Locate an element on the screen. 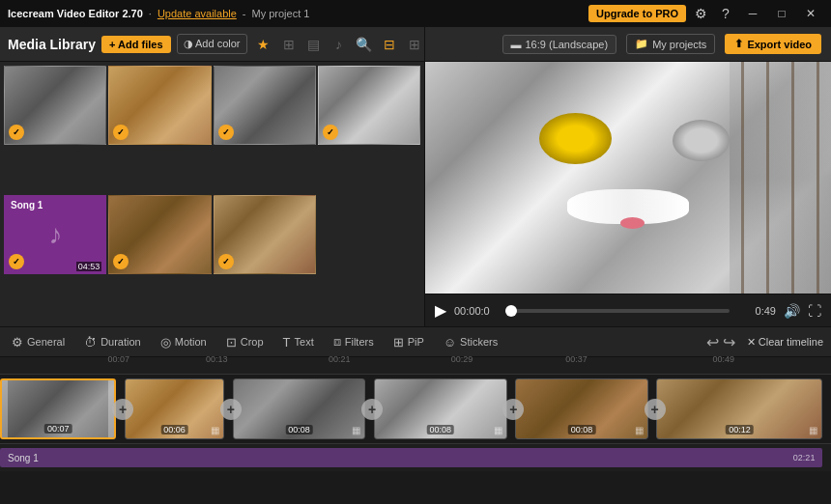  add-between-3-4: + is located at coordinates (372, 409).